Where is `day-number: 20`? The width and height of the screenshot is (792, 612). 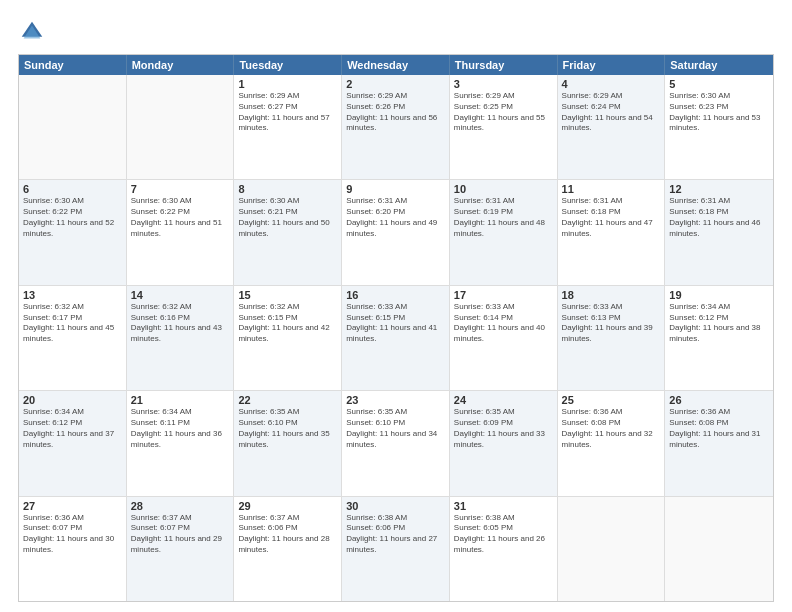
day-number: 20 is located at coordinates (72, 400).